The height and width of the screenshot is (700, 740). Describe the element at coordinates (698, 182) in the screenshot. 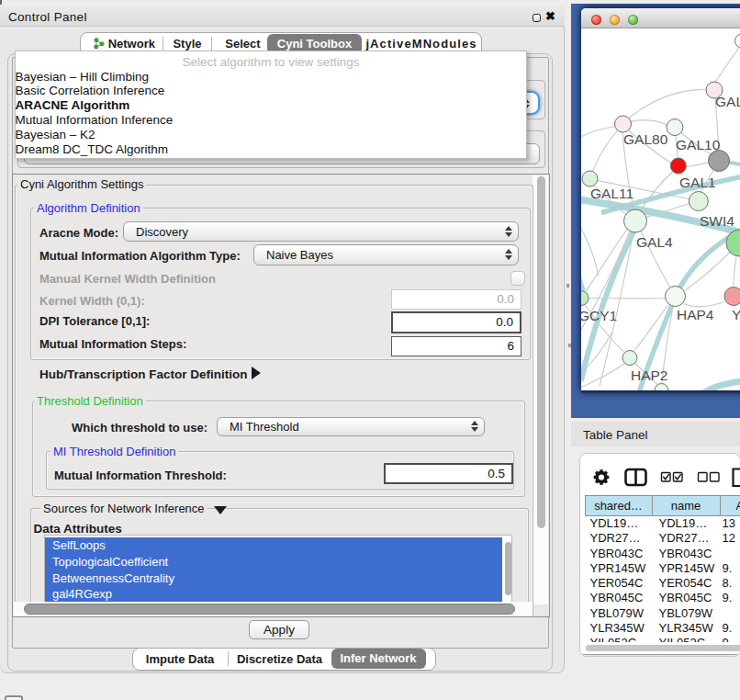

I see `svg-text: GAL1` at that location.